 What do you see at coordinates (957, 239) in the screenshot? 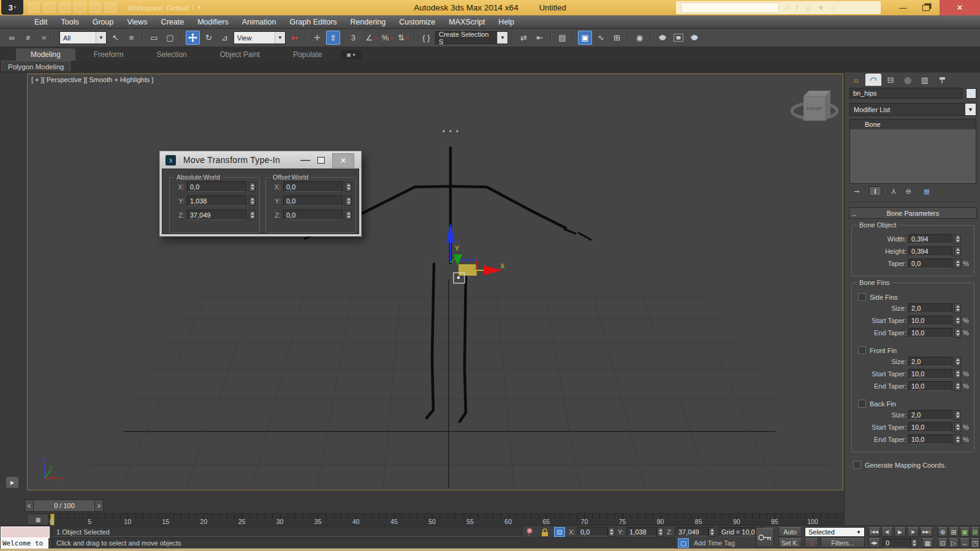
I see `width-spinner` at bounding box center [957, 239].